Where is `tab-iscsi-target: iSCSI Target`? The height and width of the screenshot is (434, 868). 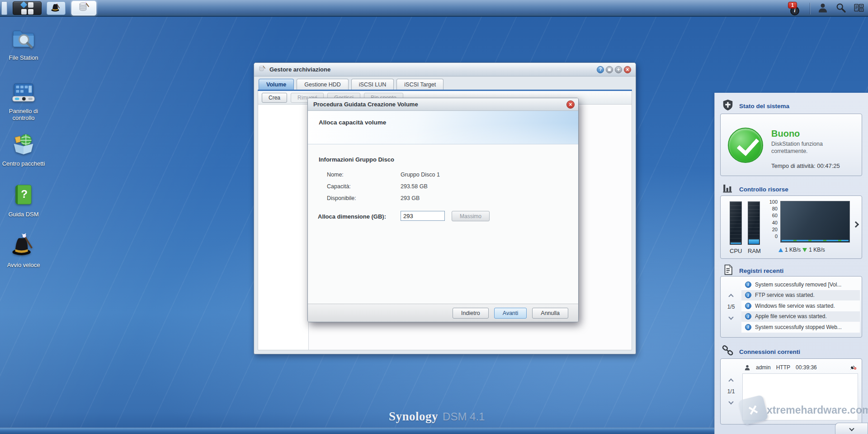
tab-iscsi-target: iSCSI Target is located at coordinates (420, 84).